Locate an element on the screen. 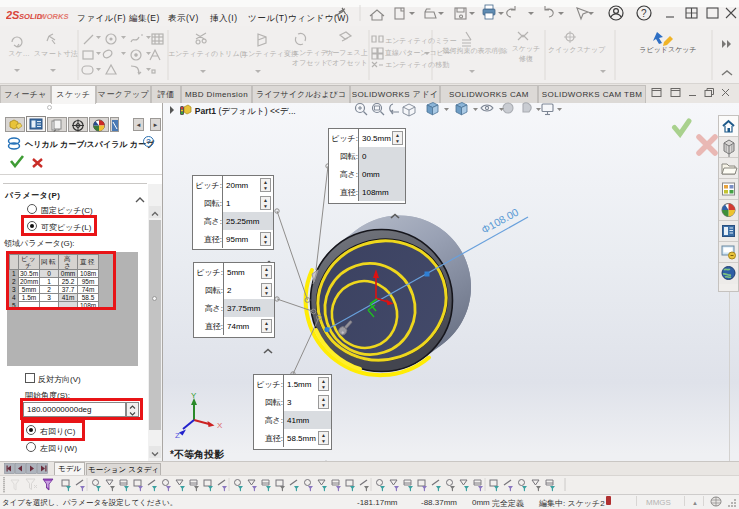 This screenshot has height=509, width=739. svg-text: Φ108.00 is located at coordinates (500, 221).